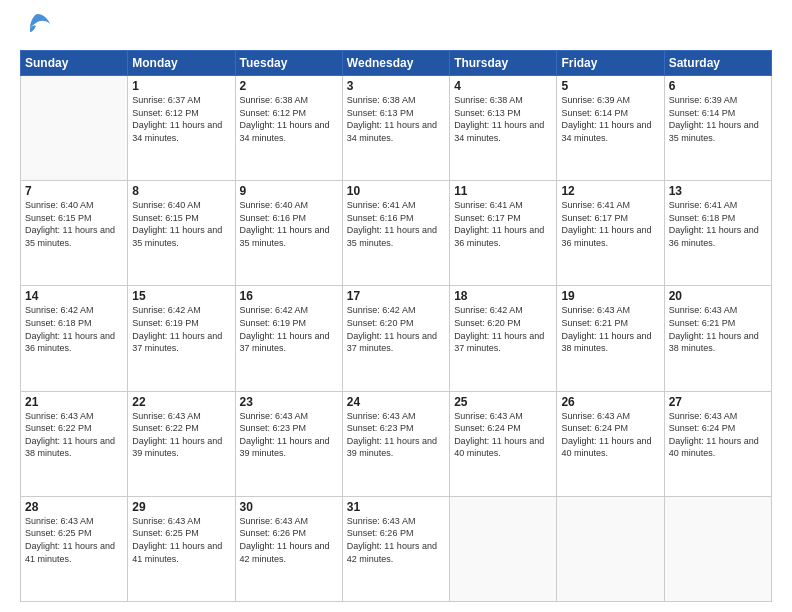 Image resolution: width=792 pixels, height=612 pixels. What do you see at coordinates (610, 128) in the screenshot?
I see `calendar-cell: 5Sunrise: 6:39 AMSunset: 6:14 PMDaylight…` at bounding box center [610, 128].